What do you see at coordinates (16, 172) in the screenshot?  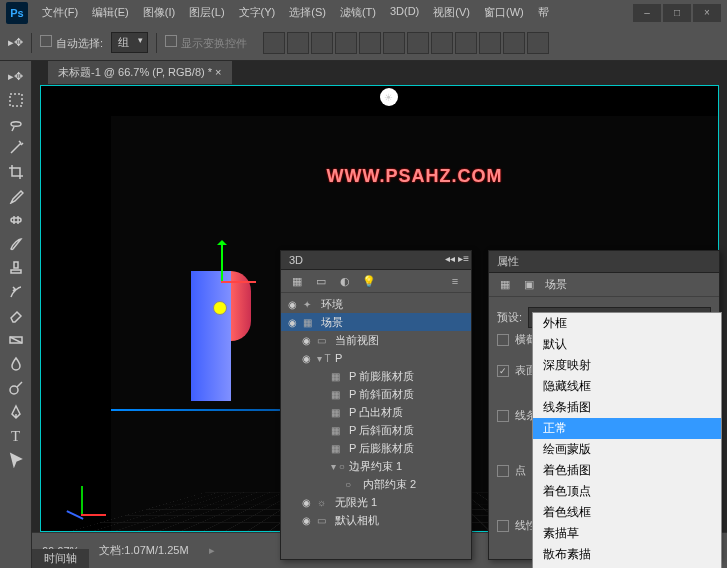 I see `crop-tool` at bounding box center [16, 172].